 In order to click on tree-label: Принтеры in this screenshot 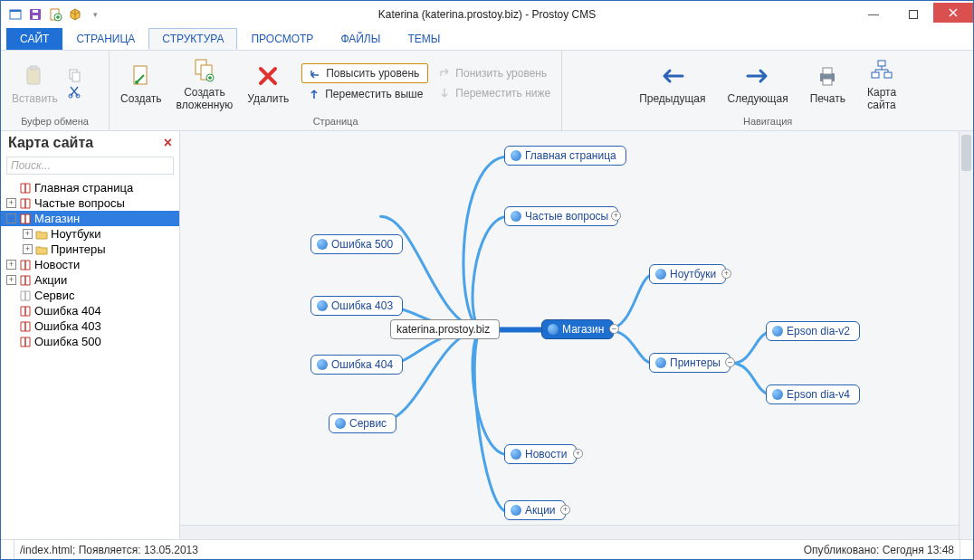, I will do `click(78, 250)`.